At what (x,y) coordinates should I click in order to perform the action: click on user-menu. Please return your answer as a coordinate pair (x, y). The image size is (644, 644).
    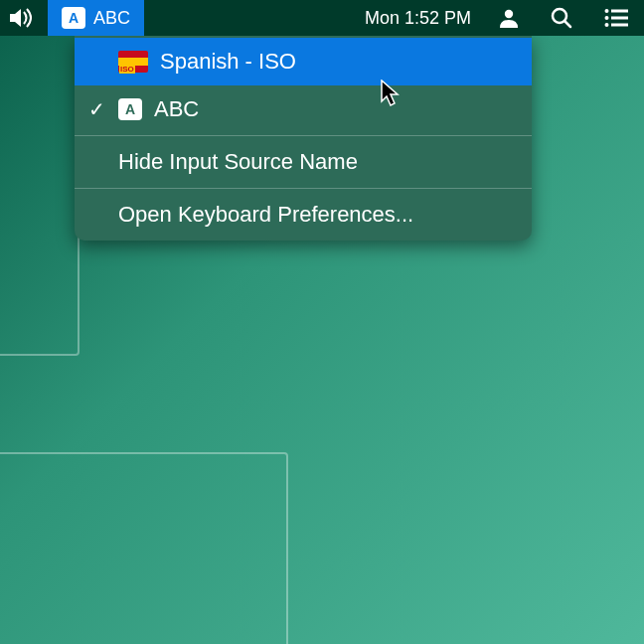
    Looking at the image, I should click on (509, 18).